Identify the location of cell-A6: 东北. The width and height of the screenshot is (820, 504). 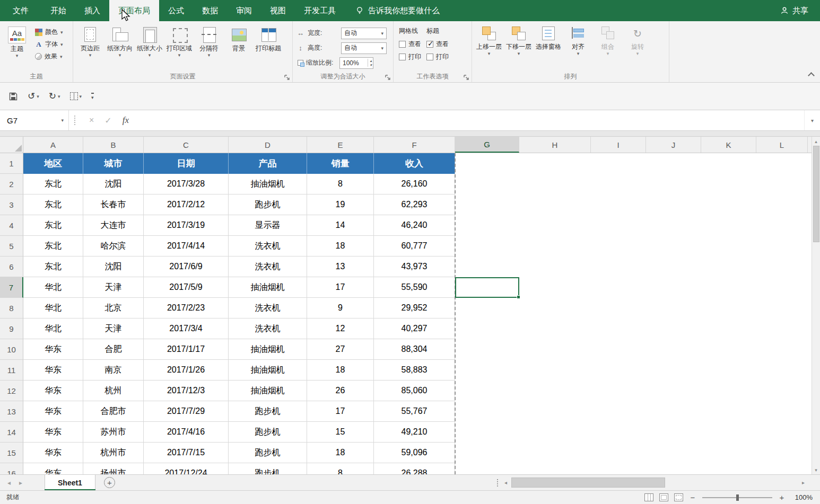
(53, 267).